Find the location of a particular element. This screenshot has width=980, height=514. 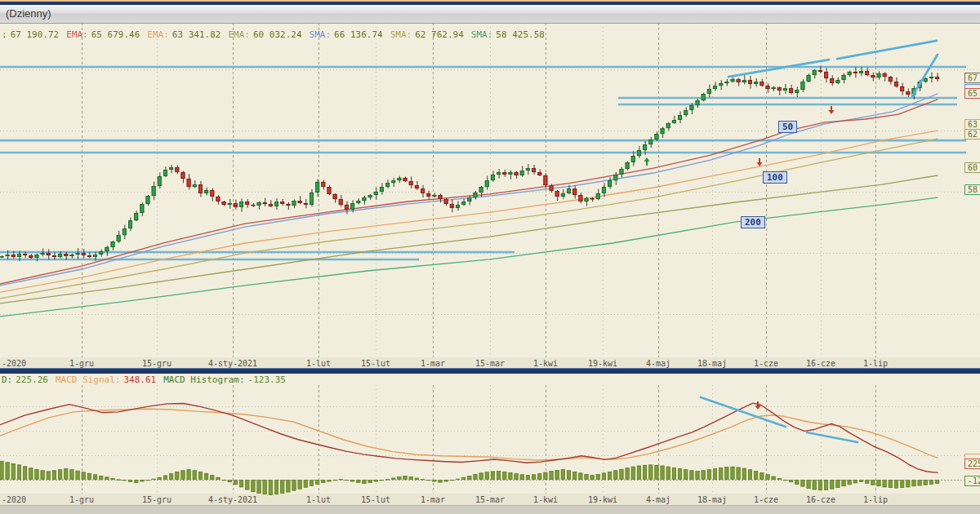

panel-divider is located at coordinates (490, 370).